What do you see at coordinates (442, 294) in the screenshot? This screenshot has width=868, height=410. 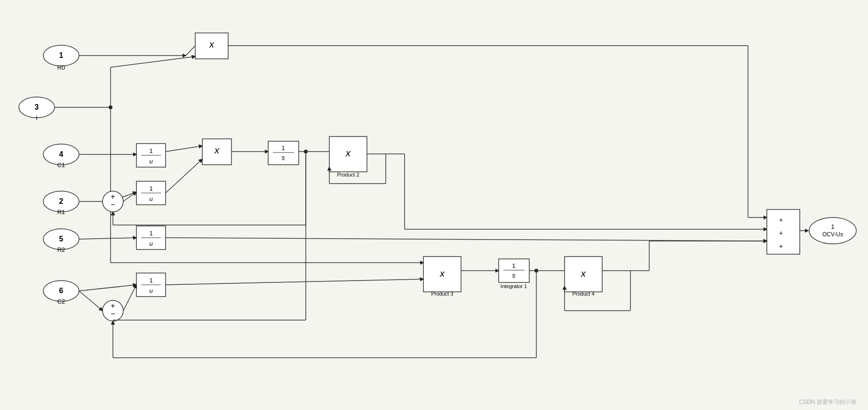 I see `product3-label: Product 3` at bounding box center [442, 294].